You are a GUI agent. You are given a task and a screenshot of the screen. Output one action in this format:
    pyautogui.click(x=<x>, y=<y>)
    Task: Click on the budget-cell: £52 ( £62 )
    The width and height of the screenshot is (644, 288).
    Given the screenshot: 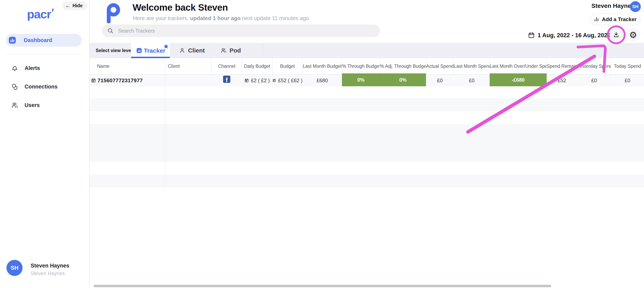 What is the action you would take?
    pyautogui.click(x=288, y=80)
    